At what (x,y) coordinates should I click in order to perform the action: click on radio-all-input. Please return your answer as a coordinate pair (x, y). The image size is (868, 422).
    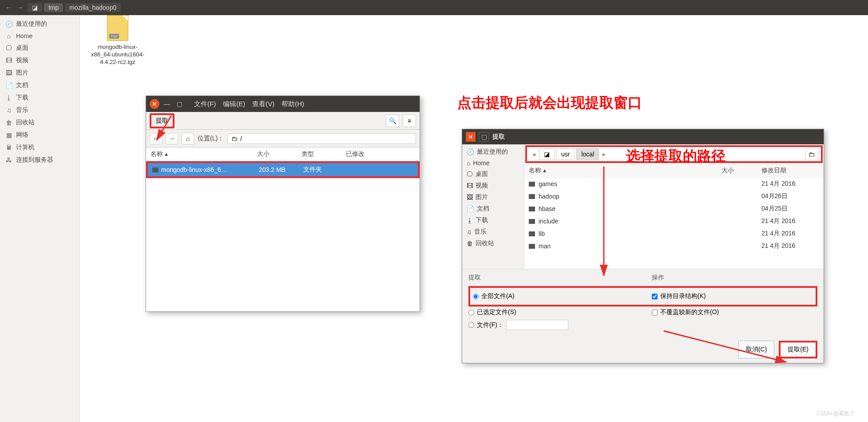
    Looking at the image, I should click on (476, 297).